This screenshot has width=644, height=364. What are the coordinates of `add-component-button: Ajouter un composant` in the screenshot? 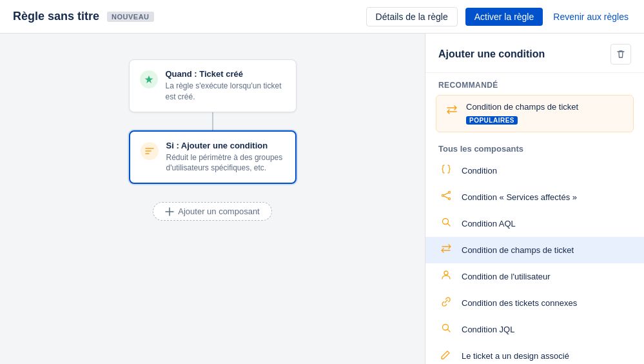 It's located at (212, 212).